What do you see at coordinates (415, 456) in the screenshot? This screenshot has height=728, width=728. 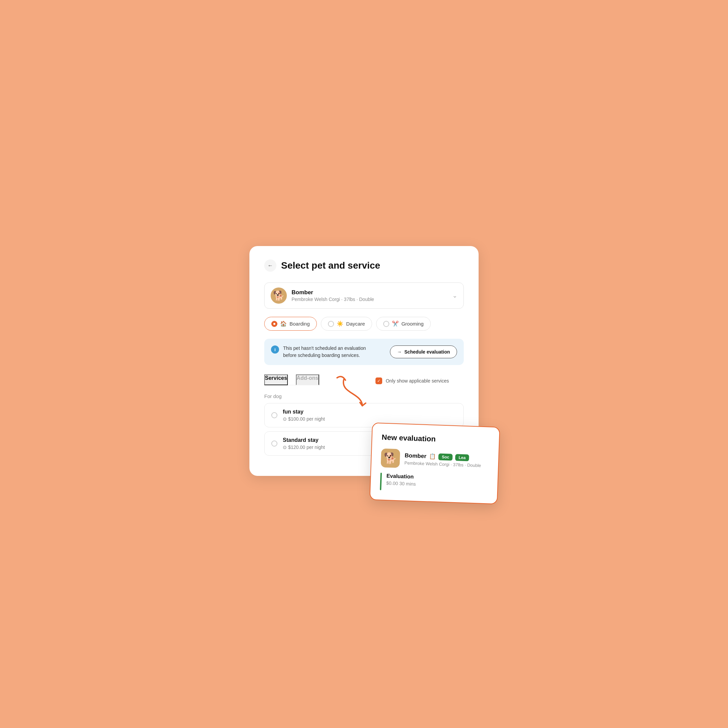 I see `eval-pet-name: Bomber` at bounding box center [415, 456].